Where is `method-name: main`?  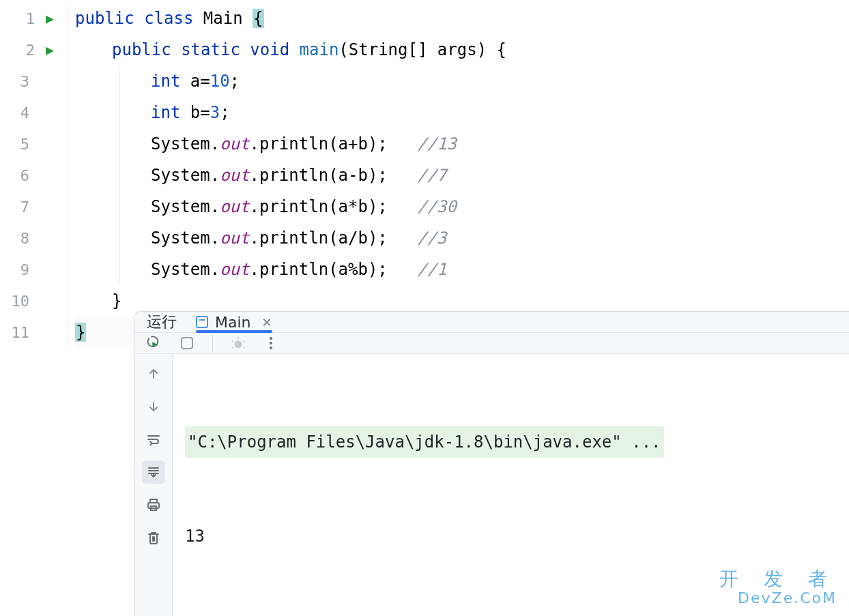 method-name: main is located at coordinates (319, 50).